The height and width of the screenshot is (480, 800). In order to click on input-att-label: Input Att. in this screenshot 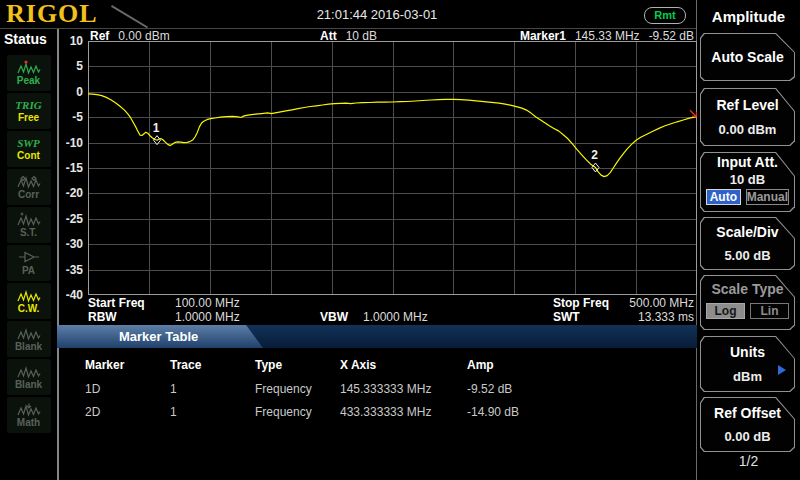, I will do `click(748, 162)`.